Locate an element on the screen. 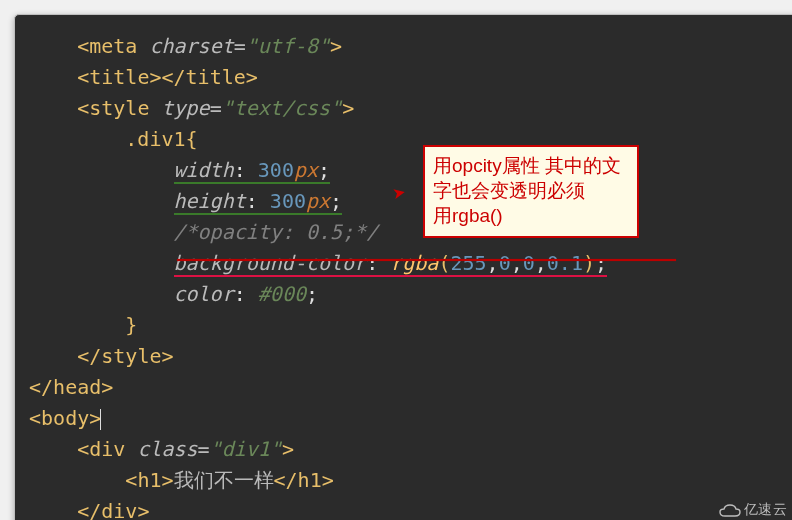 The image size is (792, 520). callout-line: 字也会变透明必须 is located at coordinates (509, 190).